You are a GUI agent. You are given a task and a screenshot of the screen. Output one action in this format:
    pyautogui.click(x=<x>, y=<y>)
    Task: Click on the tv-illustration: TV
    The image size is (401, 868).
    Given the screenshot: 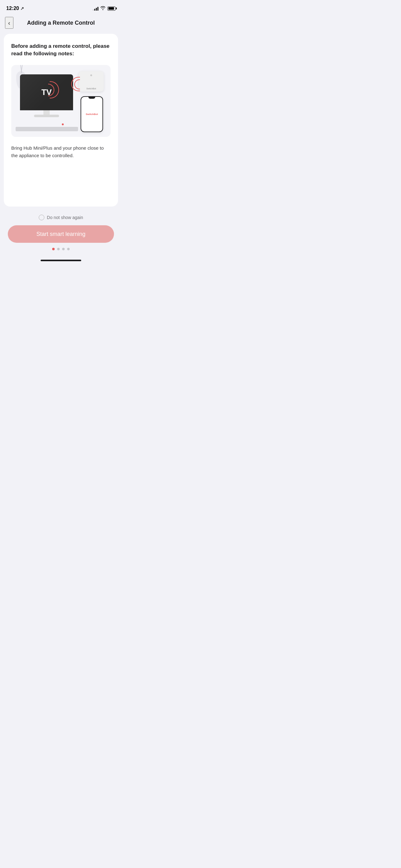 What is the action you would take?
    pyautogui.click(x=46, y=96)
    